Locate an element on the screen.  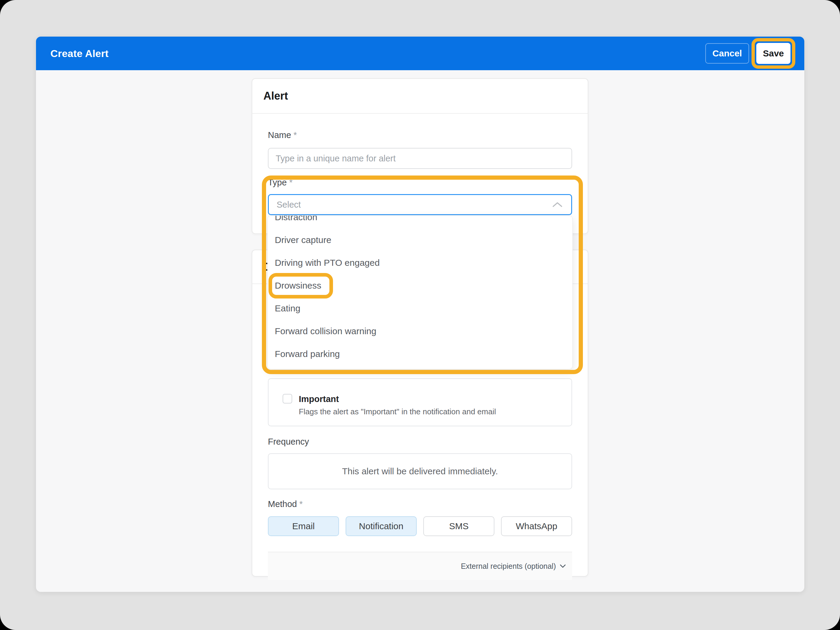
frequency-text: This alert will be delivered immediately… is located at coordinates (420, 472).